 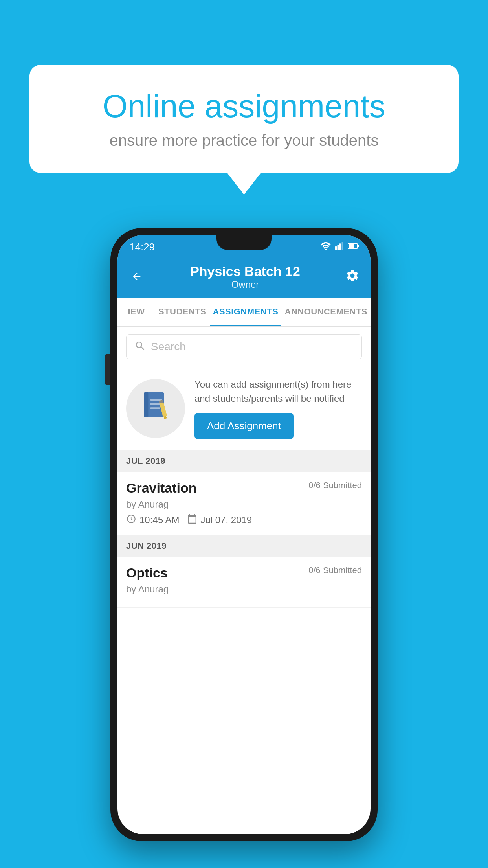 What do you see at coordinates (156, 408) in the screenshot?
I see `promo-icon-circle` at bounding box center [156, 408].